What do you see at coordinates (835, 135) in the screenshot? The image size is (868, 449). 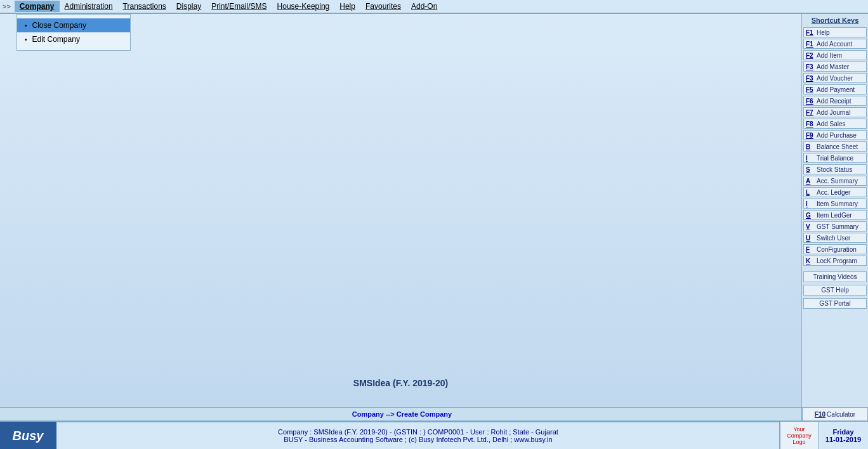 I see `shortcut-f9-add-purchase: F9Add Purchase` at bounding box center [835, 135].